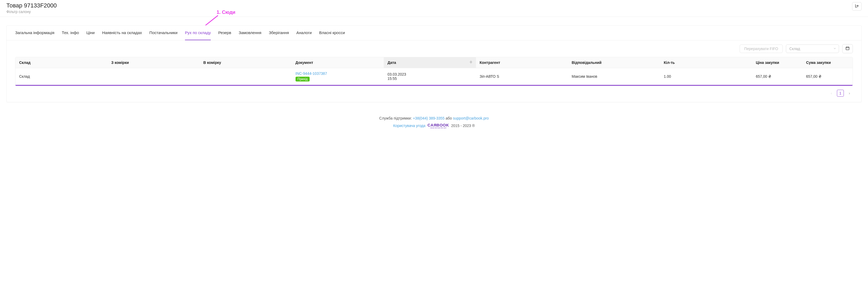 This screenshot has height=303, width=868. I want to click on pagination-next: ›, so click(849, 93).